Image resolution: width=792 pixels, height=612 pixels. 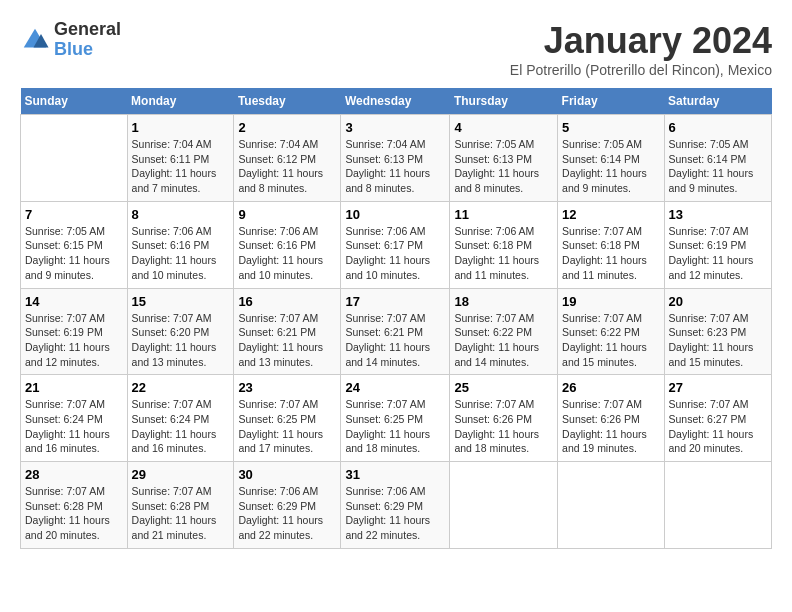 What do you see at coordinates (504, 254) in the screenshot?
I see `day-info: Sunrise: 7:06 AM Sunset: 6:18 PM Dayligh…` at bounding box center [504, 254].